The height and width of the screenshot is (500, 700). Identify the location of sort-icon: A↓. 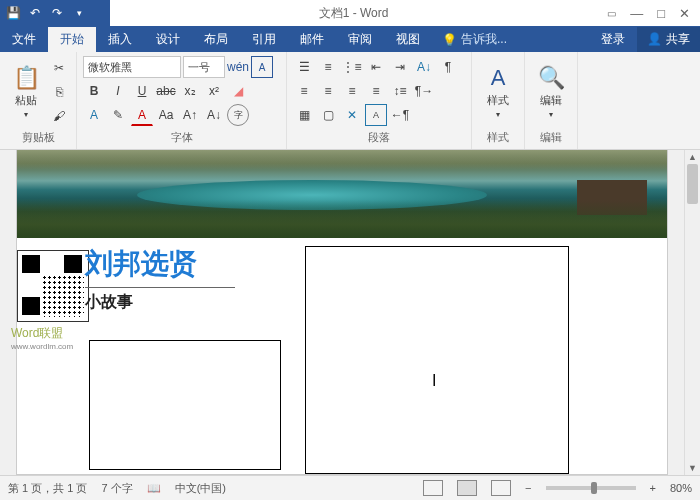
(424, 67).